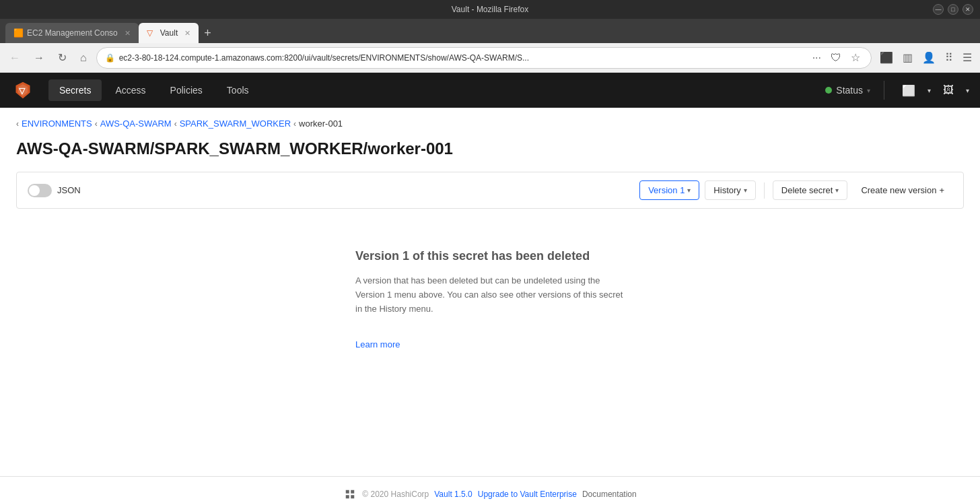  I want to click on reload-button: ↻, so click(62, 58).